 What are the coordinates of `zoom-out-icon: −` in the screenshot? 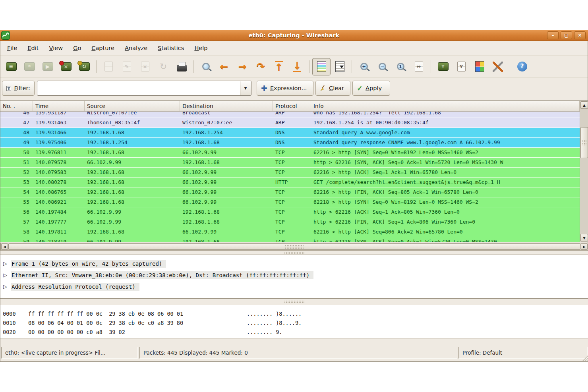 It's located at (382, 67).